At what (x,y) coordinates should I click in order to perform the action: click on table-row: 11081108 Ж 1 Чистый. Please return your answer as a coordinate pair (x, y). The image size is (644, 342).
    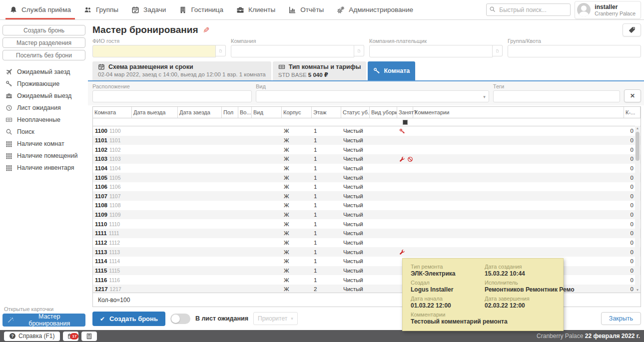
    Looking at the image, I should click on (367, 206).